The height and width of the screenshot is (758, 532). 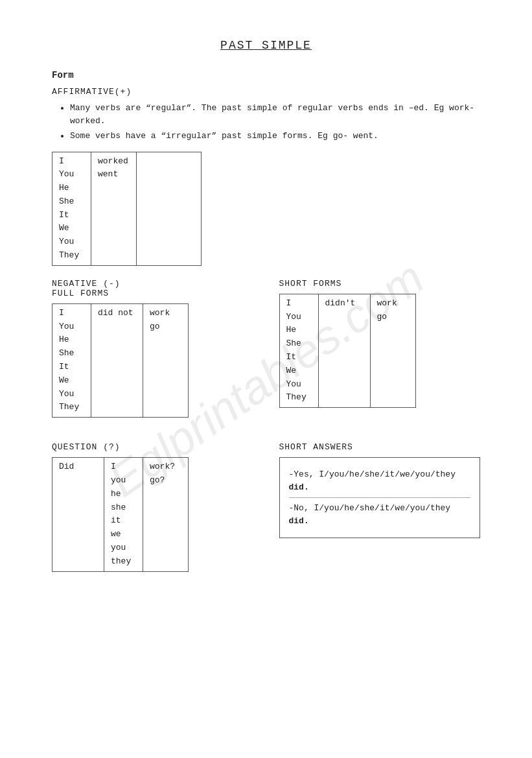 What do you see at coordinates (380, 349) in the screenshot?
I see `negative-short-col: SHORT FORMS IYouHeSheItWeYouThey didn't …` at bounding box center [380, 349].